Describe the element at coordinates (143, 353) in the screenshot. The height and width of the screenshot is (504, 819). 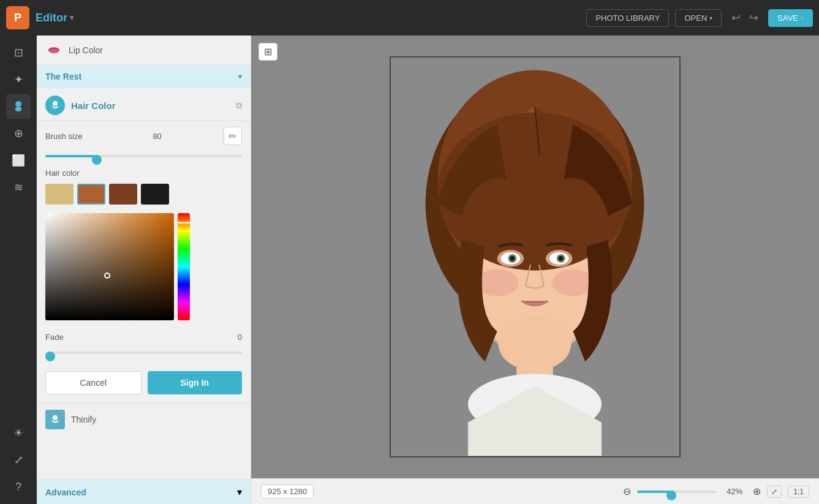
I see `fade-slider` at that location.